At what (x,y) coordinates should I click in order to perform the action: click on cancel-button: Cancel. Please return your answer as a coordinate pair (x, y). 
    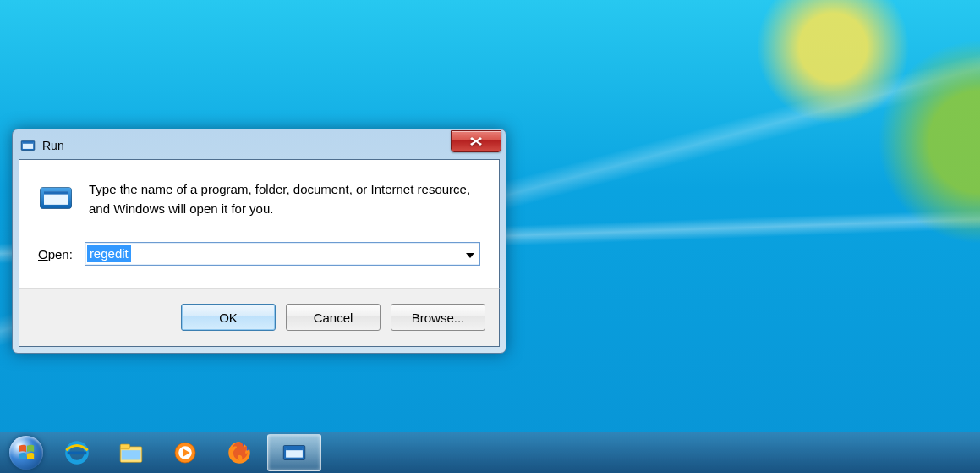
    Looking at the image, I should click on (333, 317).